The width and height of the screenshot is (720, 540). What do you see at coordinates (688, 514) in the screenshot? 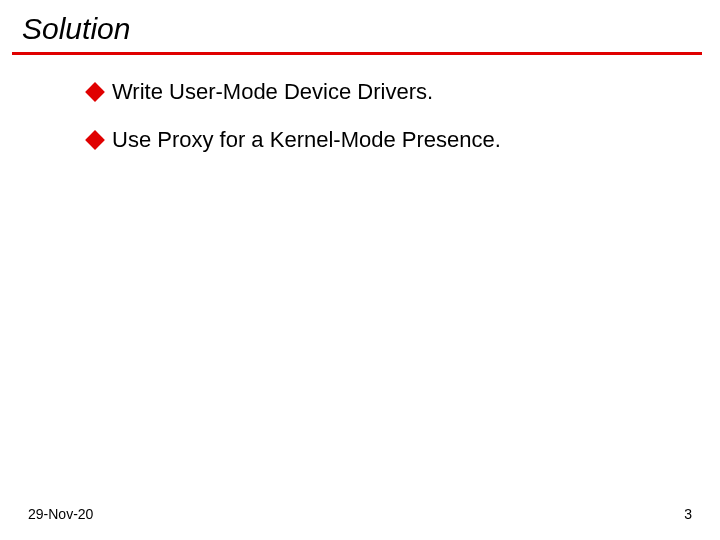
I see `footer-page-number: 3` at bounding box center [688, 514].